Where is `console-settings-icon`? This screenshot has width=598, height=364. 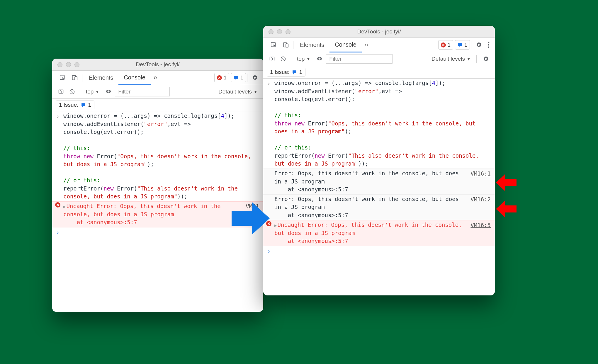
console-settings-icon is located at coordinates (486, 59).